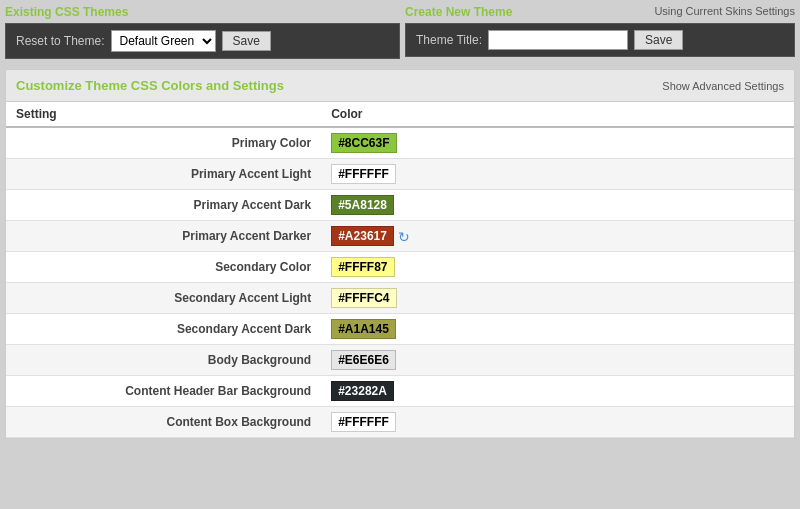 The height and width of the screenshot is (509, 800). Describe the element at coordinates (658, 40) in the screenshot. I see `create-save-button: Save` at that location.